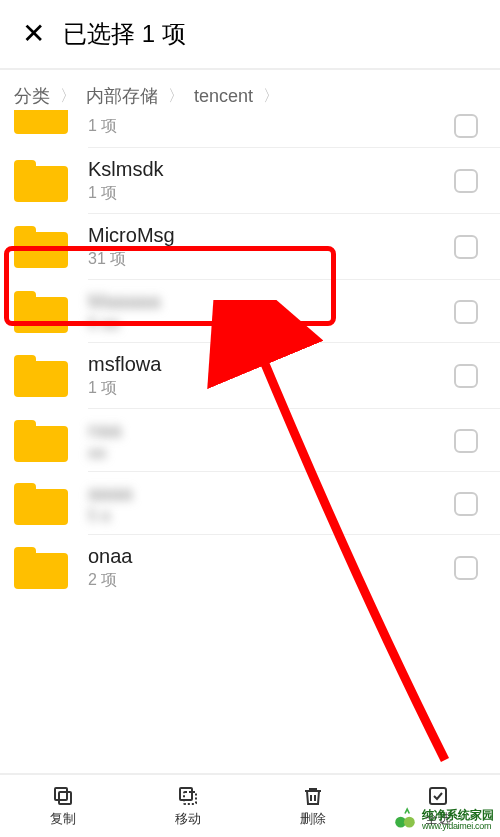 The width and height of the screenshot is (500, 837). Describe the element at coordinates (250, 35) in the screenshot. I see `selection-header: ✕ 已选择 1 项` at that location.